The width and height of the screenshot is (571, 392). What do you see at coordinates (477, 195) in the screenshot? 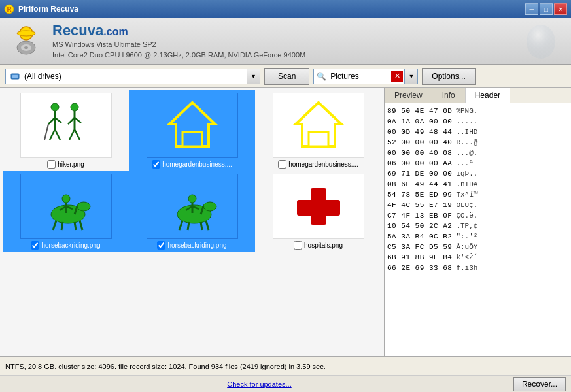
I see `hex-row: 54 78 5E ED 99Tx^í™` at bounding box center [477, 195].